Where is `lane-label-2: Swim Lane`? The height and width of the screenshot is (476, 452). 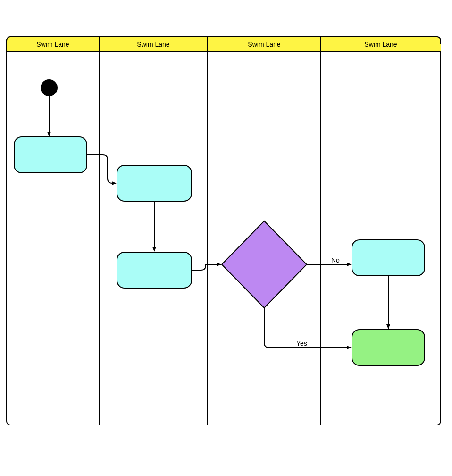 lane-label-2: Swim Lane is located at coordinates (153, 44).